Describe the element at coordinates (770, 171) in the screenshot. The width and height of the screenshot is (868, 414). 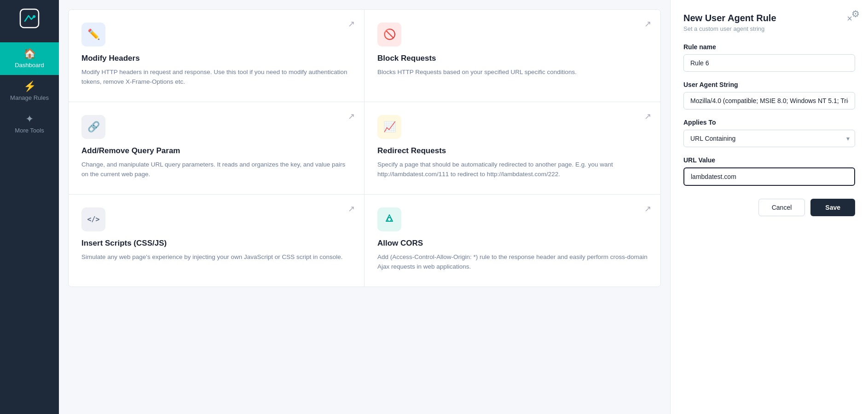
I see `url-value-group: URL Value` at that location.